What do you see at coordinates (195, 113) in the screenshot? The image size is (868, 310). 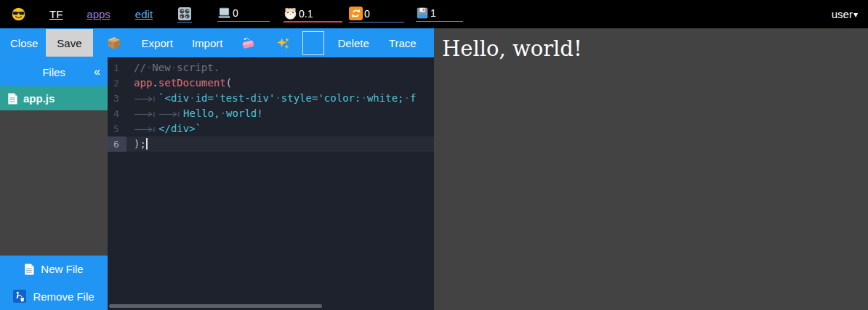 I see `code-text: Hello,·world!` at bounding box center [195, 113].